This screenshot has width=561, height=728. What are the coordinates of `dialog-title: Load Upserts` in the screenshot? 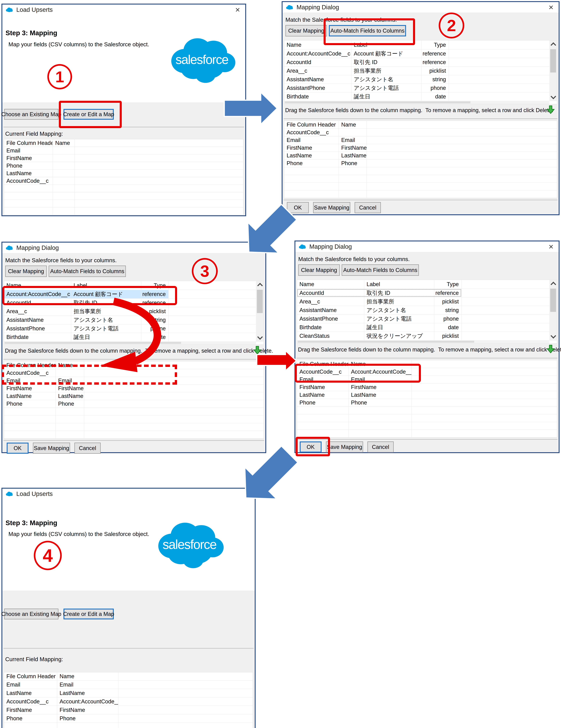 It's located at (35, 10).